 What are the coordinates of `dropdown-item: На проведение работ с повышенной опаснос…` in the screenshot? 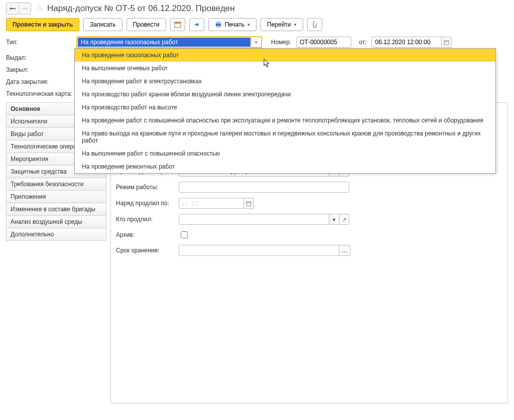 It's located at (285, 120).